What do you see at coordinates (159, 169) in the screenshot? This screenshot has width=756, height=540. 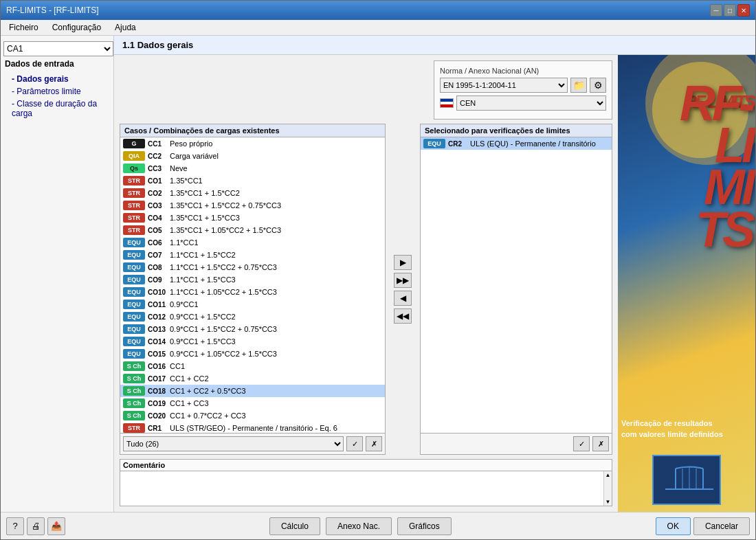 I see `co-label-cc3: CC3` at bounding box center [159, 169].